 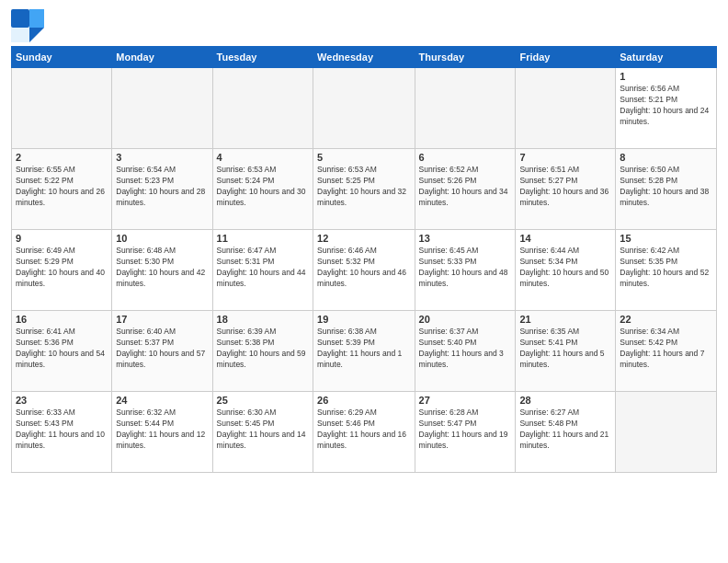 I want to click on calendar-cell: 9Sunrise: 6:49 AM Sunset: 5:29 PM Daylig…, so click(x=63, y=270).